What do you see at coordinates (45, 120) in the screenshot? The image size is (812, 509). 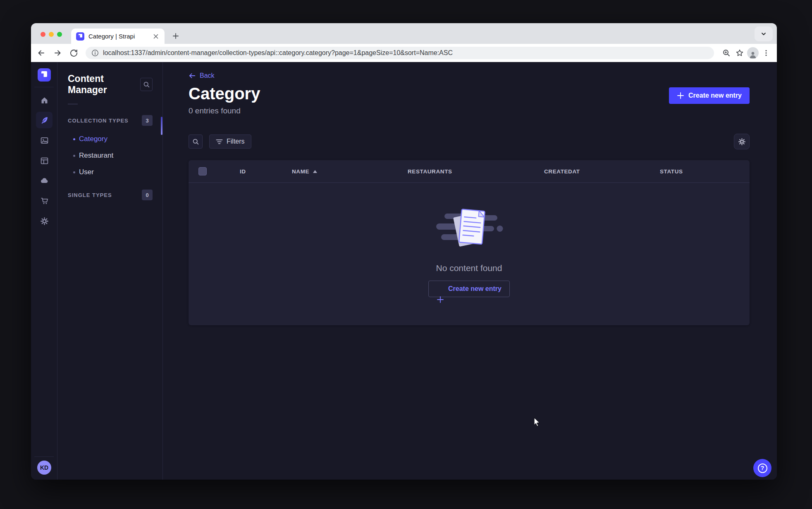 I see `feather-pen-icon` at bounding box center [45, 120].